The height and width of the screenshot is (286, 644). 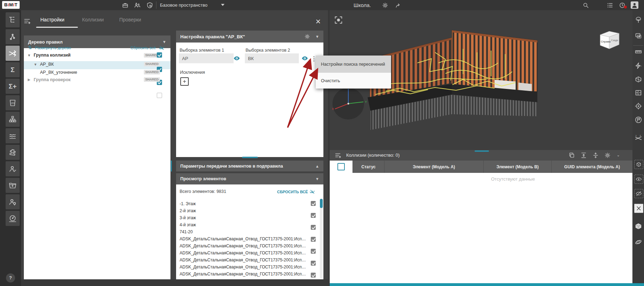 What do you see at coordinates (482, 151) in the screenshot?
I see `collisions-splitter-handle` at bounding box center [482, 151].